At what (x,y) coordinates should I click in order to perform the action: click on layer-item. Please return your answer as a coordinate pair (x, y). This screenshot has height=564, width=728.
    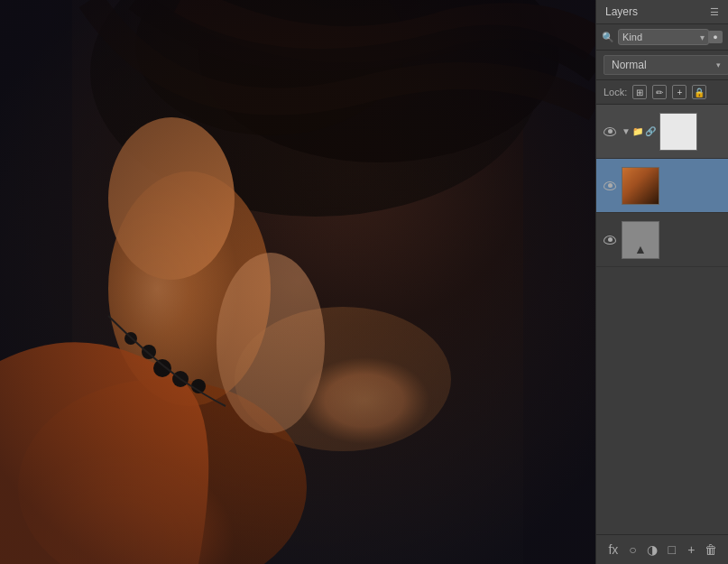
    Looking at the image, I should click on (662, 186).